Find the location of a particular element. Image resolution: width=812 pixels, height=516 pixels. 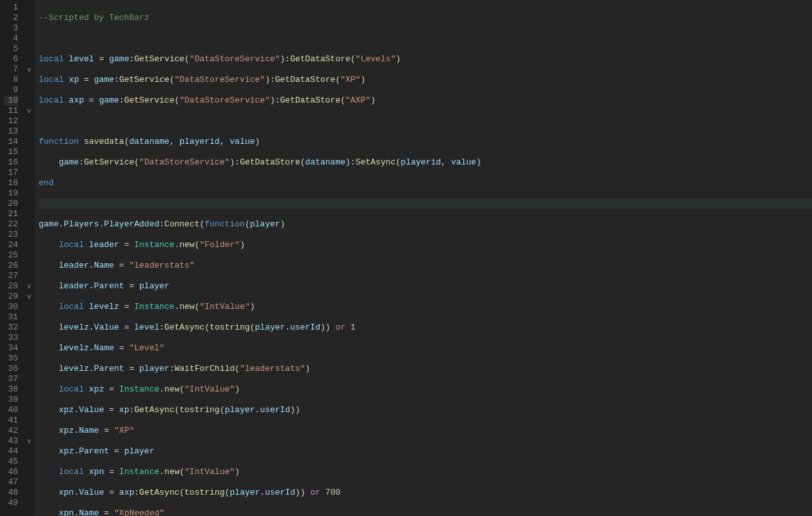

line-number: 5 is located at coordinates (11, 49).